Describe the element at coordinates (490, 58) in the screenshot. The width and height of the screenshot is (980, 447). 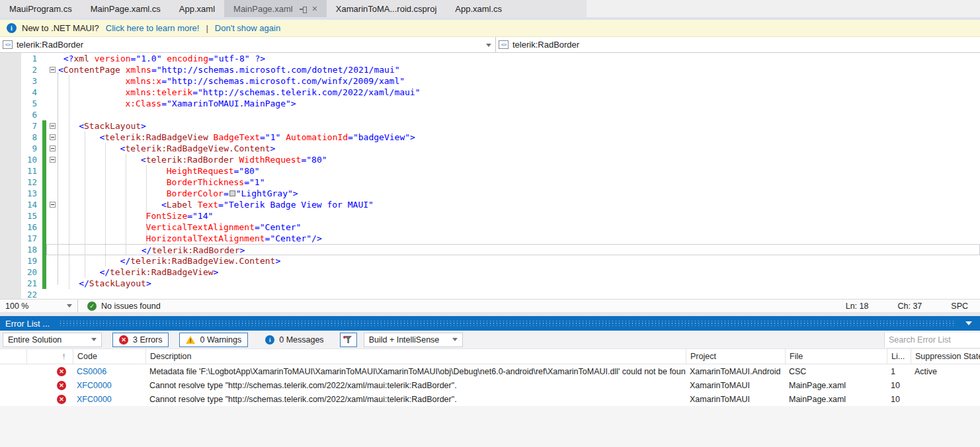
I see `code-line: 1<?xml version="1.0" encoding="utf-8" ?>` at that location.